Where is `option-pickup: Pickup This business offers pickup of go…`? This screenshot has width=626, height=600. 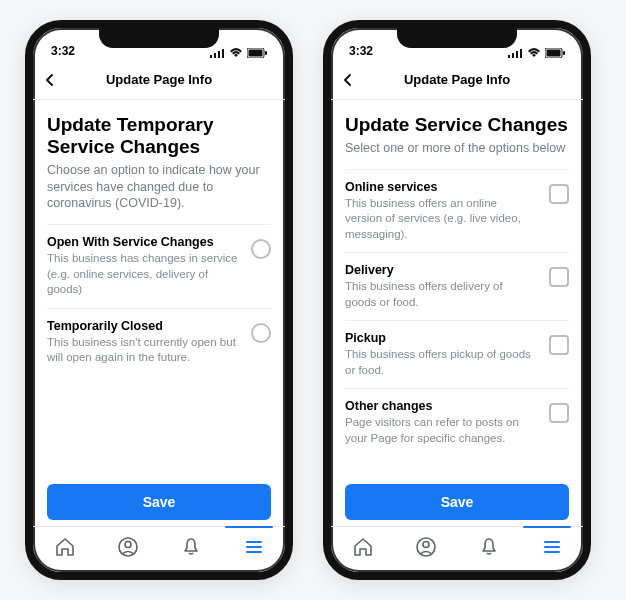
option-pickup: Pickup This business offers pickup of go… is located at coordinates (457, 354).